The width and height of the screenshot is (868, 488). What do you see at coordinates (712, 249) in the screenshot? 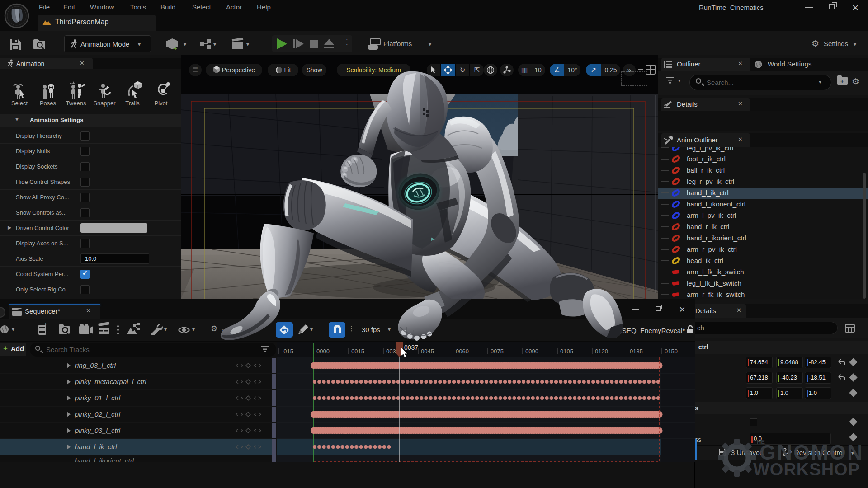
I see `svg-text: arm_r_pv_ik_ctrl` at bounding box center [712, 249].